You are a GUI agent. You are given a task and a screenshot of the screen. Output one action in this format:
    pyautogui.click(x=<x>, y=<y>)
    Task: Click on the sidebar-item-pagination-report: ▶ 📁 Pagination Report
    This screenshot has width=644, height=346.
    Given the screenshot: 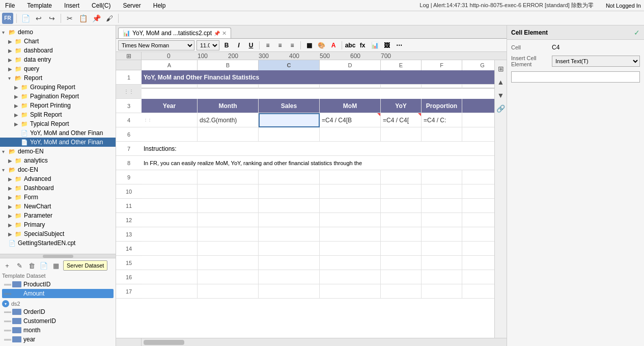 What is the action you would take?
    pyautogui.click(x=58, y=96)
    